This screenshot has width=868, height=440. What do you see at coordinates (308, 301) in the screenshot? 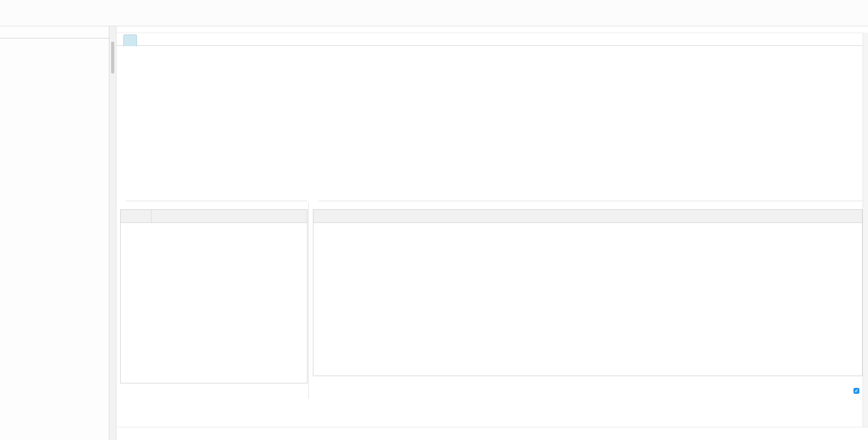
I see `panel-divider` at bounding box center [308, 301].